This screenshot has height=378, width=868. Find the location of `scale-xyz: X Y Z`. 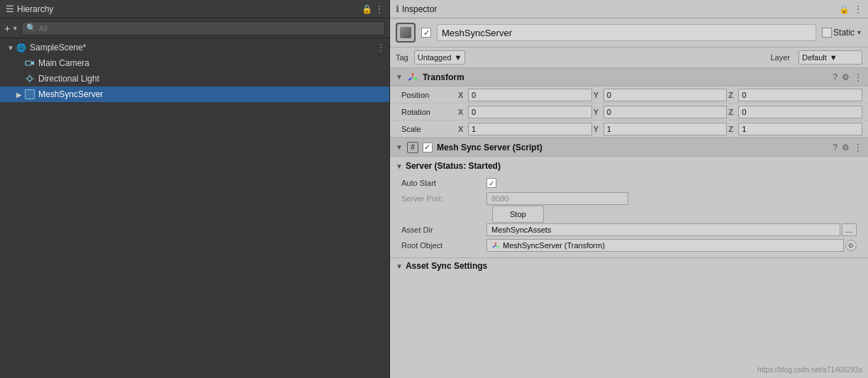

scale-xyz: X Y Z is located at coordinates (660, 129).